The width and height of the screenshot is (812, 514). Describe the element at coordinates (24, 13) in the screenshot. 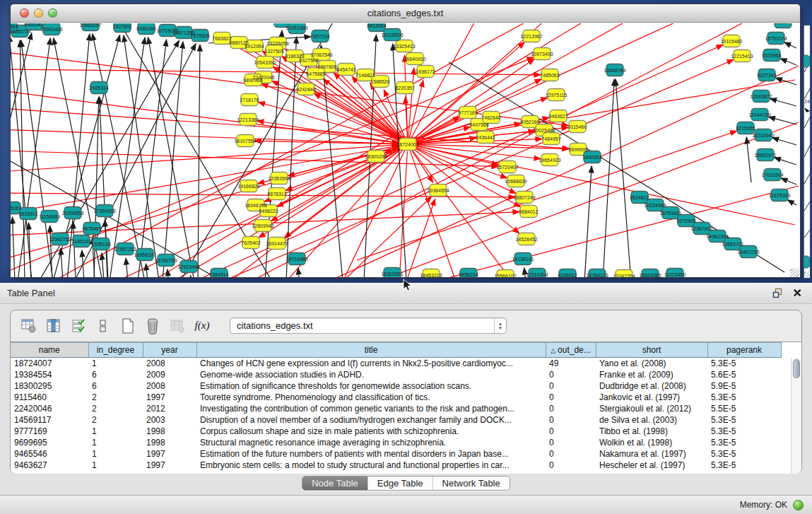

I see `close-button` at that location.